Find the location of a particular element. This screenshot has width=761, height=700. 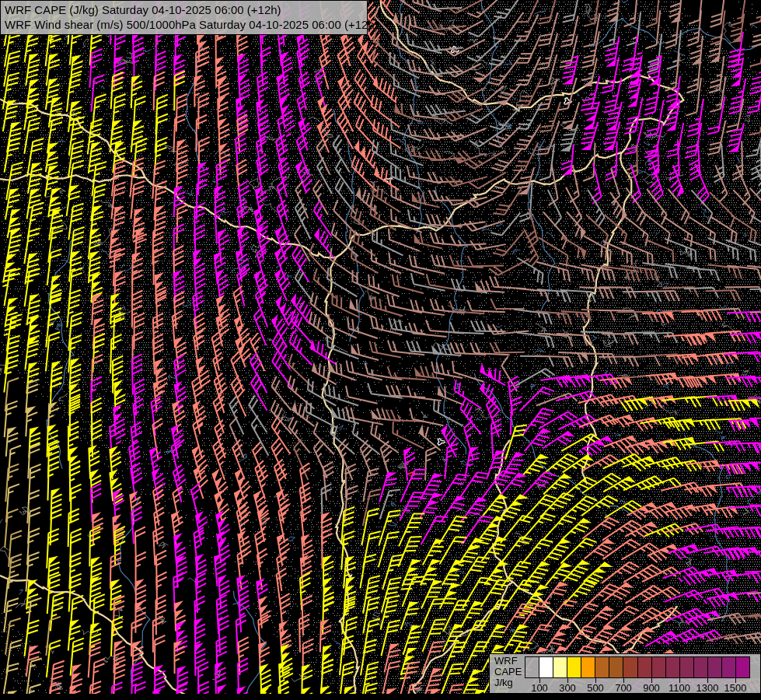

legend-tick-label: 1100 is located at coordinates (679, 688).